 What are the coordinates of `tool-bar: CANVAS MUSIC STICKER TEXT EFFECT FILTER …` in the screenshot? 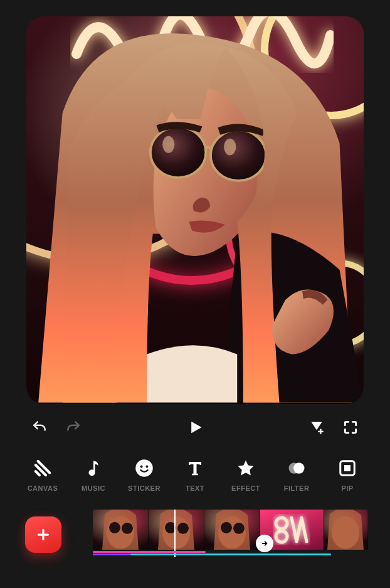 It's located at (195, 468).